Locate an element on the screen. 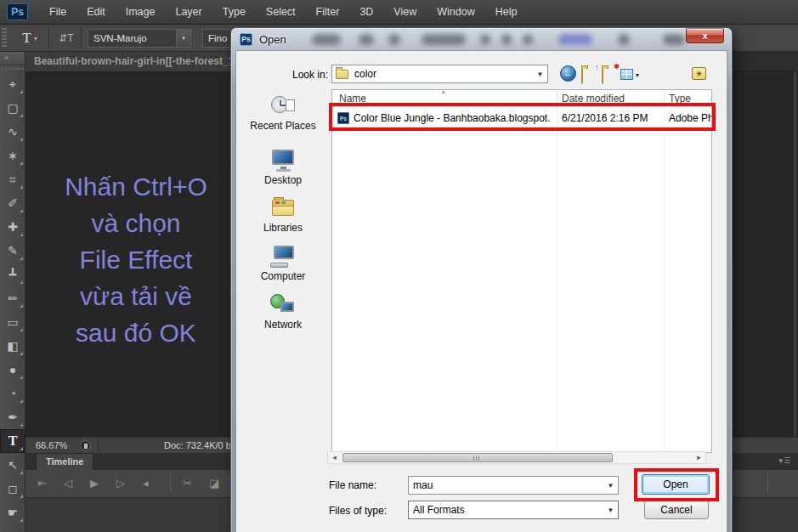 The image size is (798, 532). hand-tool: ☛ is located at coordinates (13, 512).